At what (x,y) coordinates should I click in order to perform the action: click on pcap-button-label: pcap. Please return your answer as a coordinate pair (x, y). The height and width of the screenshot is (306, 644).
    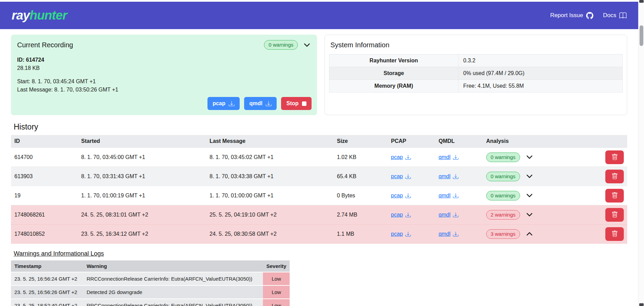
    Looking at the image, I should click on (219, 103).